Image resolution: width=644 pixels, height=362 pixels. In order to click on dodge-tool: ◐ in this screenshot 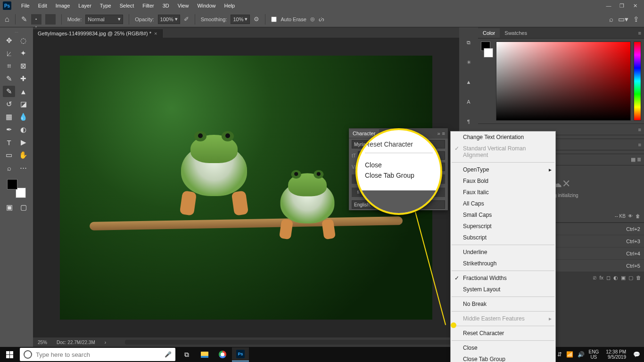, I will do `click(24, 130)`.